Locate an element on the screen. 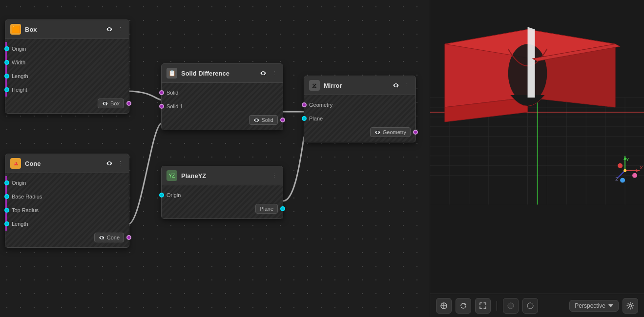  planeyz-more-btn: ⋮ is located at coordinates (274, 176).